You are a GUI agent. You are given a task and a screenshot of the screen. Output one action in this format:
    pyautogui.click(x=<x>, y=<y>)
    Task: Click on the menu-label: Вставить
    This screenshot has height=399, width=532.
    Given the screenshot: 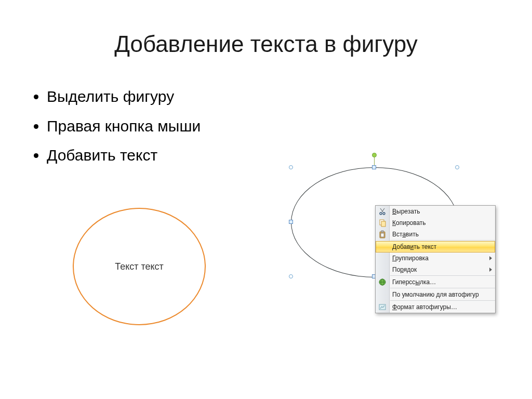 What is the action you would take?
    pyautogui.click(x=405, y=234)
    